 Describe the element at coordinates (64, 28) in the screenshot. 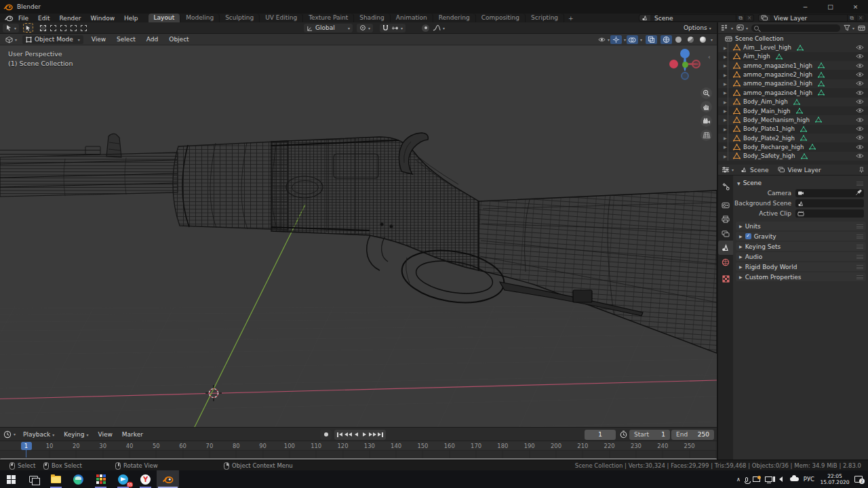

I see `select-subtract-icon` at that location.